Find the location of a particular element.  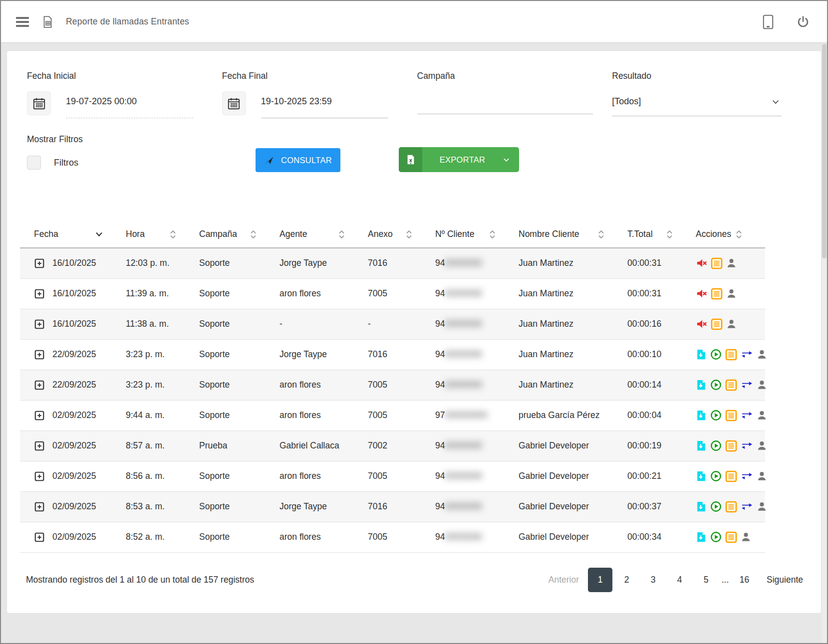

fecha-final-input: 19-10-2025 23:59 is located at coordinates (324, 105).